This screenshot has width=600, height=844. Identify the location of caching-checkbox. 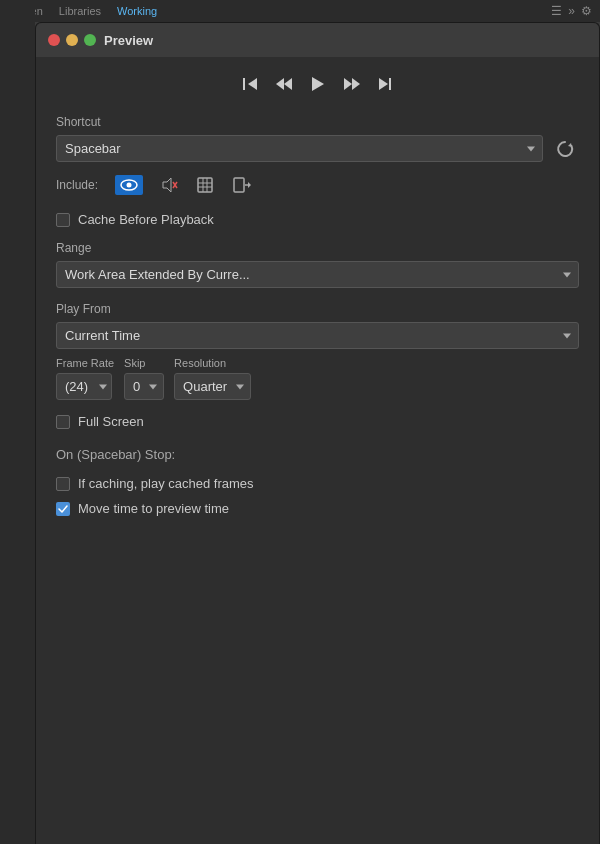
(63, 484).